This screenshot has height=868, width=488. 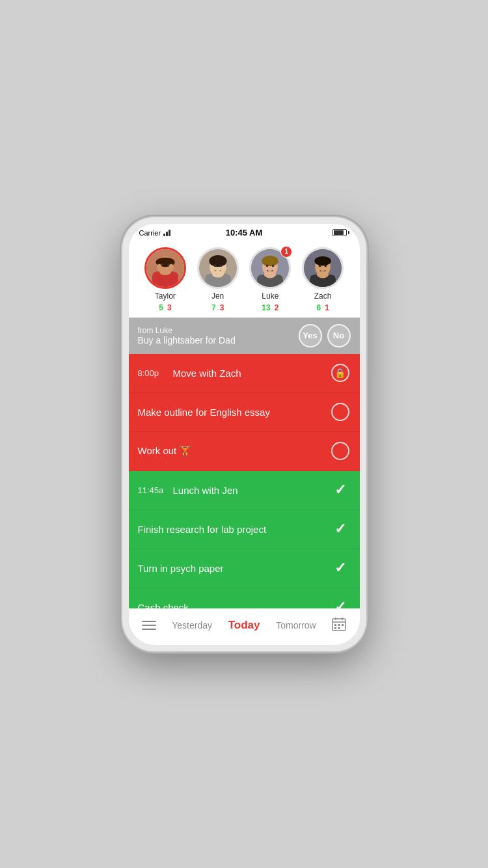 What do you see at coordinates (245, 233) in the screenshot?
I see `status-time: 10:45 AM` at bounding box center [245, 233].